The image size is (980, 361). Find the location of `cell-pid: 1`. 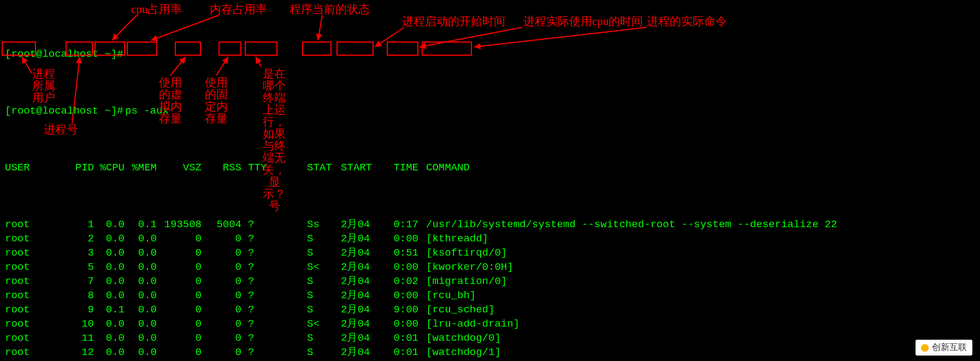

cell-pid: 1 is located at coordinates (81, 224).